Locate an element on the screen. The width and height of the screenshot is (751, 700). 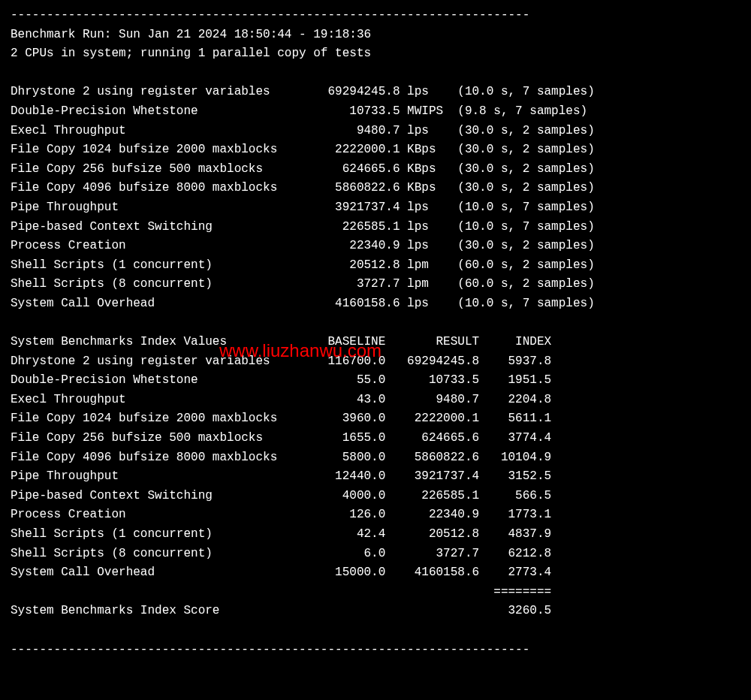
index-row: Execl Throughput 43.0 9480.7 2204.8 is located at coordinates (376, 400).